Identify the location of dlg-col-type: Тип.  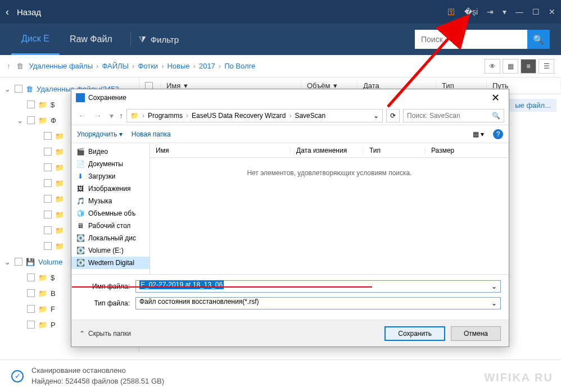
(395, 151).